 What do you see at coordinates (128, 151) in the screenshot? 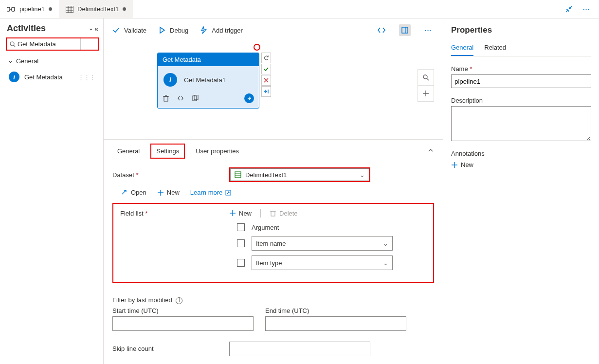
I see `tab-general: General` at bounding box center [128, 151].